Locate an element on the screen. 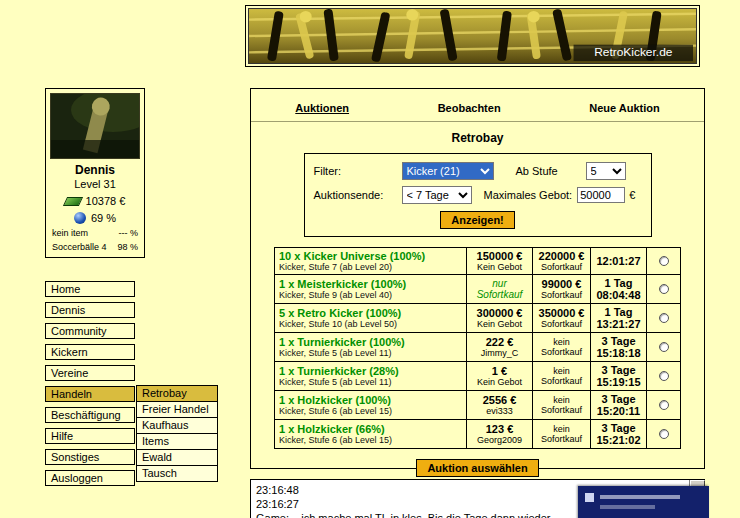 The height and width of the screenshot is (518, 740). mood-row: 69 % is located at coordinates (95, 218).